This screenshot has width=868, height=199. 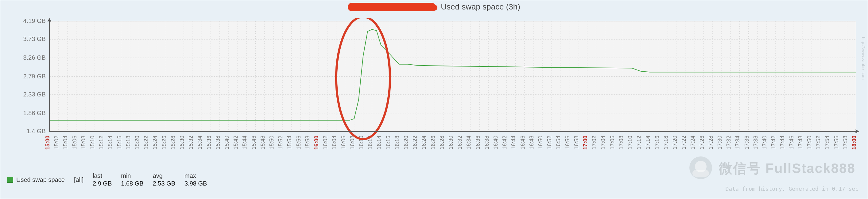 What do you see at coordinates (406, 143) in the screenshot?
I see `svg-text: 16:20` at bounding box center [406, 143].